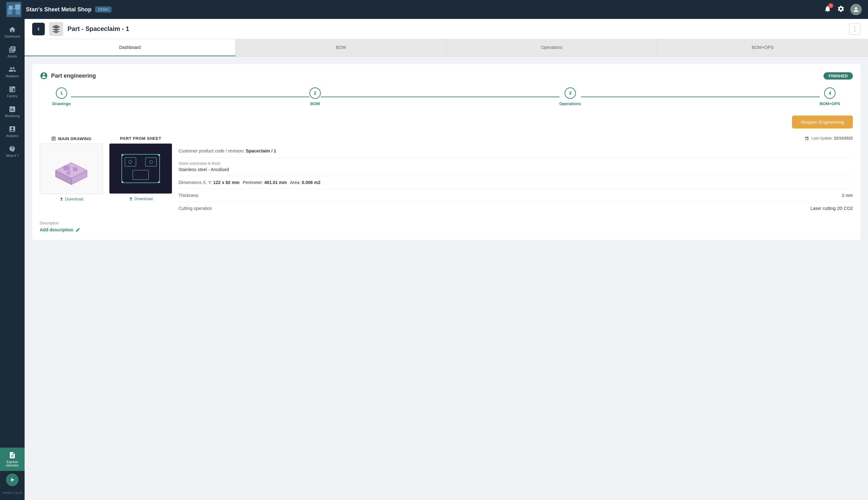 The height and width of the screenshot is (500, 868). What do you see at coordinates (12, 92) in the screenshot?
I see `sidebar-item-factory: Factory` at bounding box center [12, 92].